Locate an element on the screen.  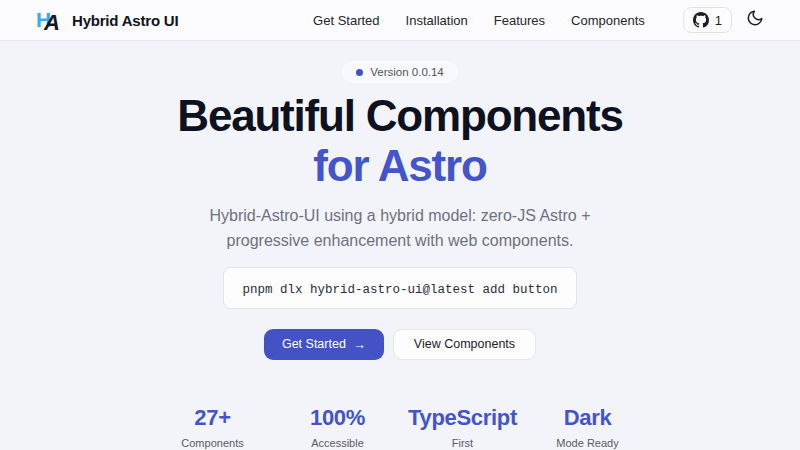
stat-dark-mode: Dark Mode Ready is located at coordinates (588, 427).